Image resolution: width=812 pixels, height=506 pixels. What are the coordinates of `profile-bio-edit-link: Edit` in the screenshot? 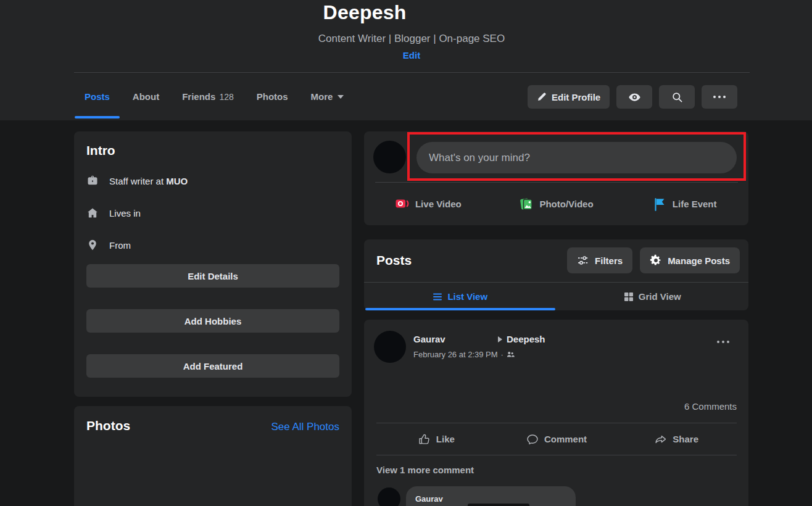 It's located at (408, 56).